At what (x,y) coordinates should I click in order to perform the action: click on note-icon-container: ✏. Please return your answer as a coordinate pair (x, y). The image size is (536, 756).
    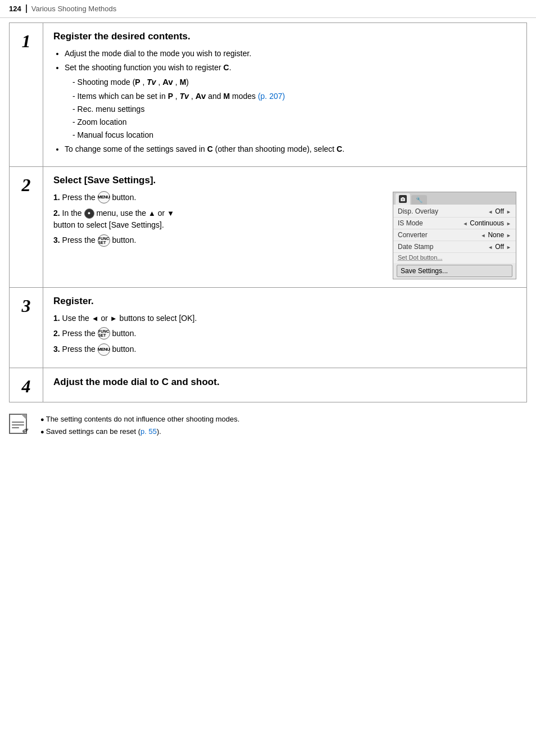
    Looking at the image, I should click on (21, 424).